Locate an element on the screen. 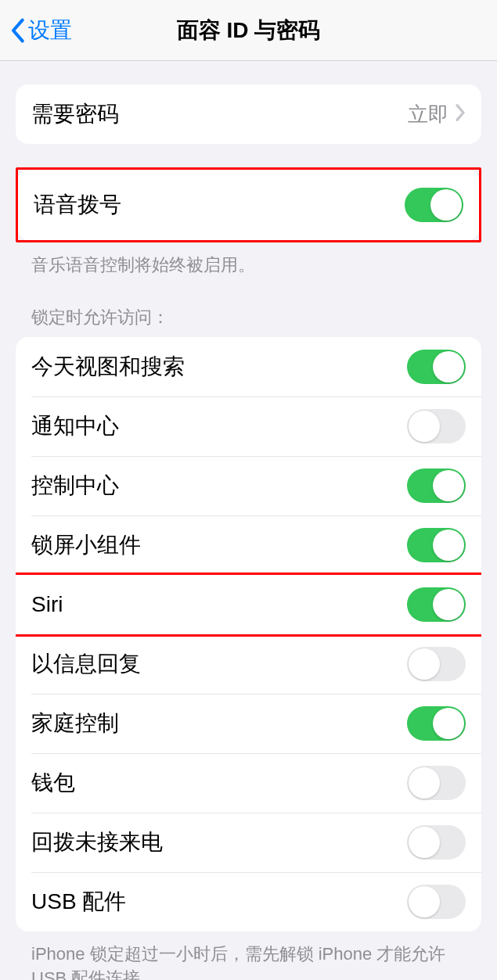  require-passcode-value: 立即 is located at coordinates (428, 114).